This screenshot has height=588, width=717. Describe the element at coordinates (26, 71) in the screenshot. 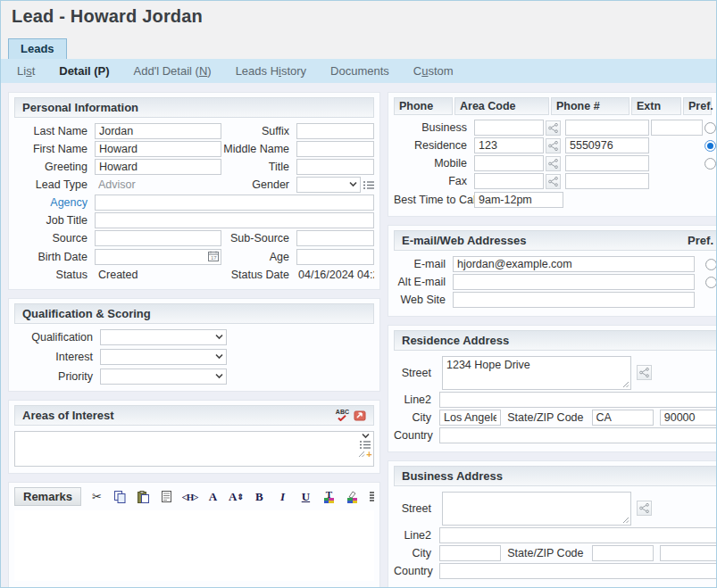

I see `menu-item-list: List` at that location.